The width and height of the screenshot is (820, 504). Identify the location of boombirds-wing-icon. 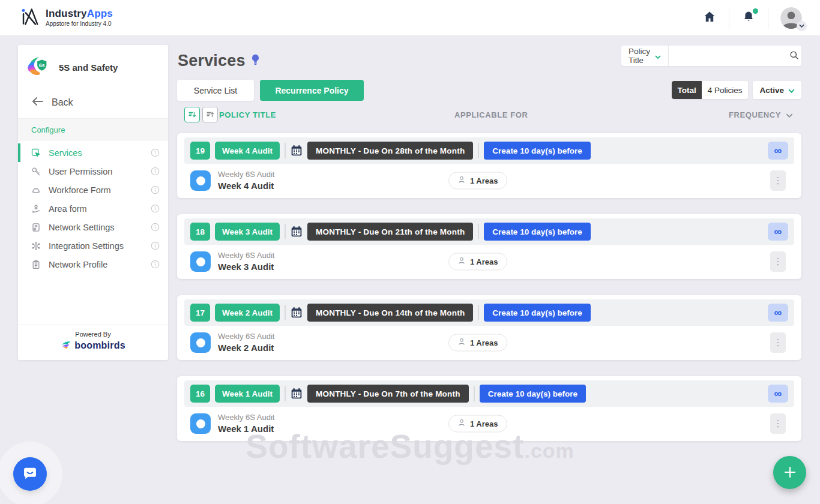
(66, 346).